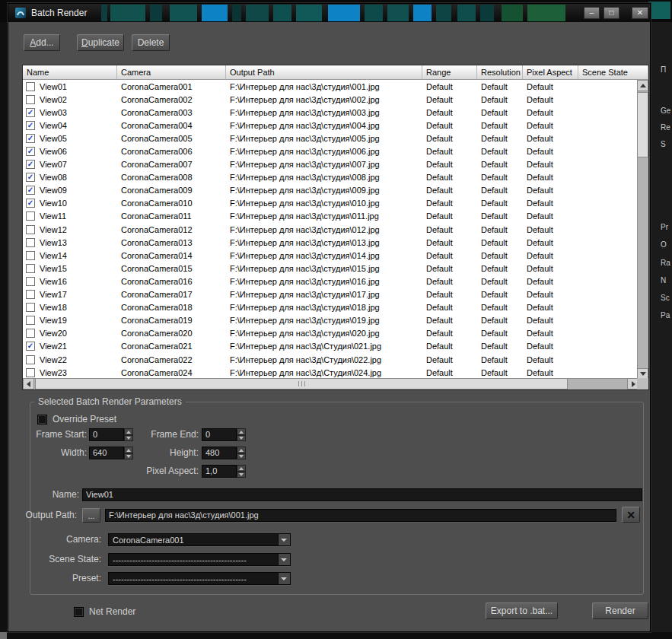  I want to click on table-row: View12CoronaCamera012F:\Интерьер для нас…, so click(330, 230).